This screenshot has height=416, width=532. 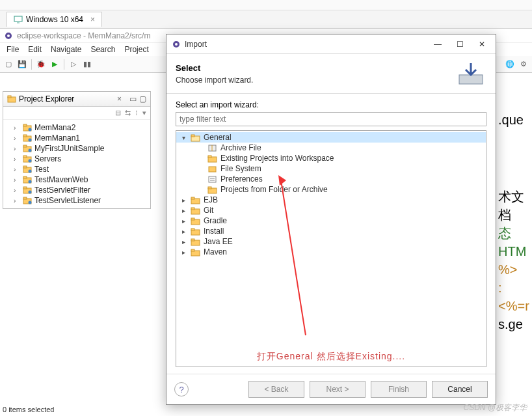 I want to click on project-explorer-tools: ⊟ ⇆ ⫶ ▾, so click(x=77, y=113).